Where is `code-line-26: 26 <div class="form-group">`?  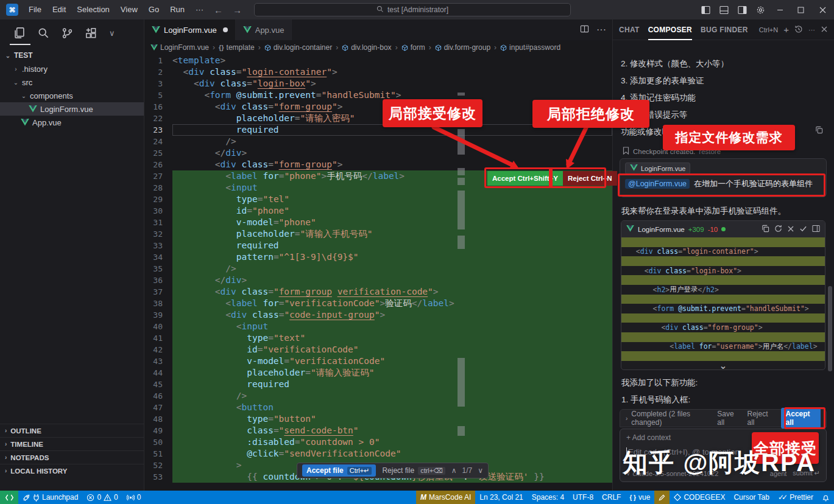 code-line-26: 26 <div class="form-group"> is located at coordinates (378, 164).